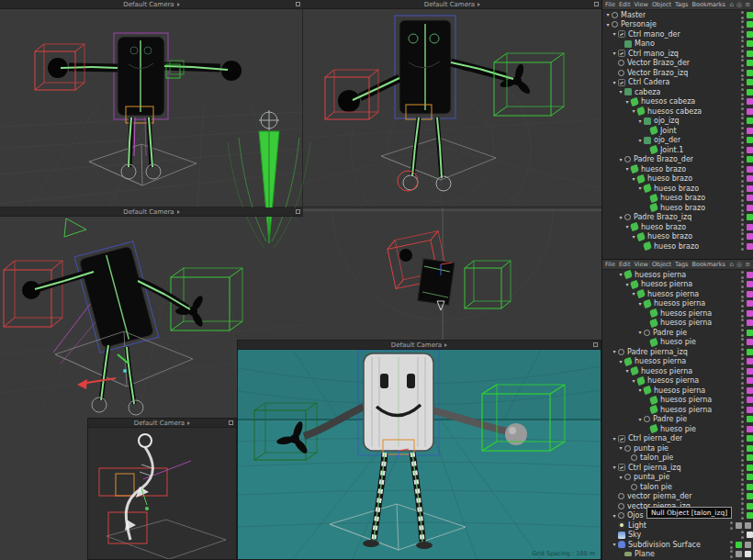  What do you see at coordinates (678, 477) in the screenshot?
I see `tree-row: punta_pie` at bounding box center [678, 477].